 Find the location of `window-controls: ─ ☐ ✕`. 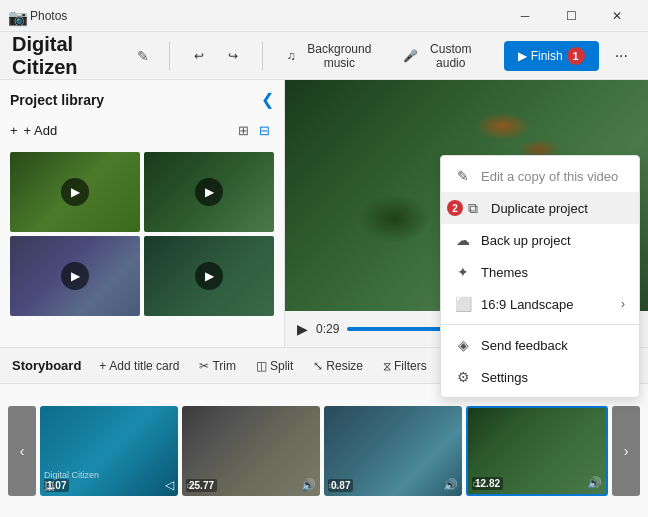

window-controls: ─ ☐ ✕ is located at coordinates (571, 16).